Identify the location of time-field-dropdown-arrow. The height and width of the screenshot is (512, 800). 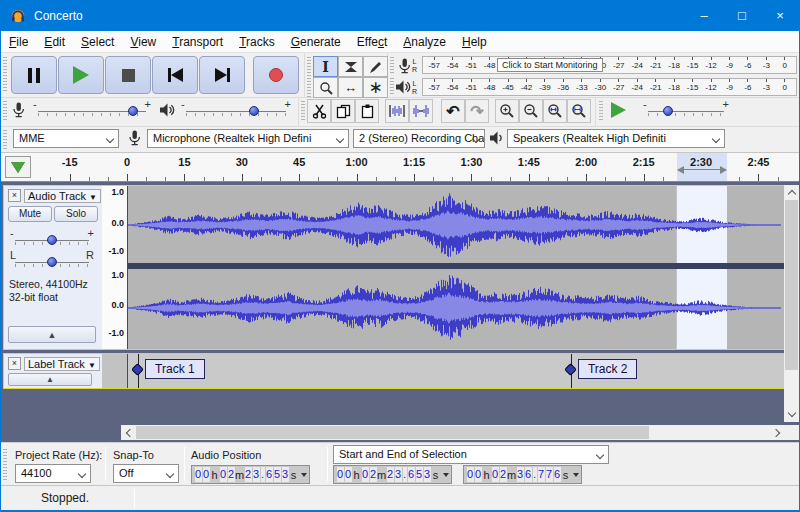
(446, 475).